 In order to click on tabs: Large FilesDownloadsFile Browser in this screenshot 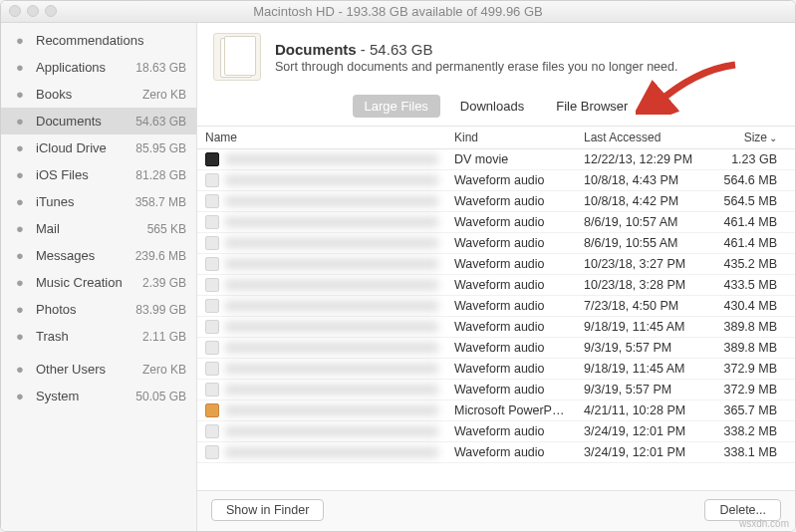, I will do `click(496, 108)`.